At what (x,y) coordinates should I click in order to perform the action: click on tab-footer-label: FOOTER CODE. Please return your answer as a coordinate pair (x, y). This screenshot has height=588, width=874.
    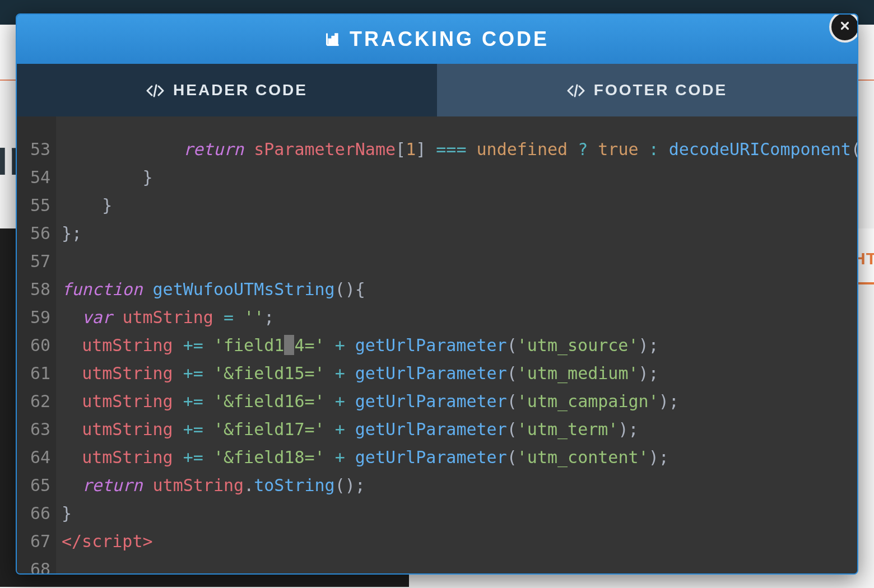
    Looking at the image, I should click on (661, 90).